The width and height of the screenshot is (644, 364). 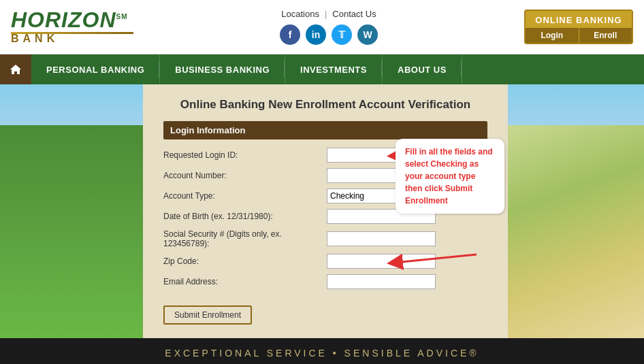 I want to click on contact-link: Contact Us, so click(x=354, y=14).